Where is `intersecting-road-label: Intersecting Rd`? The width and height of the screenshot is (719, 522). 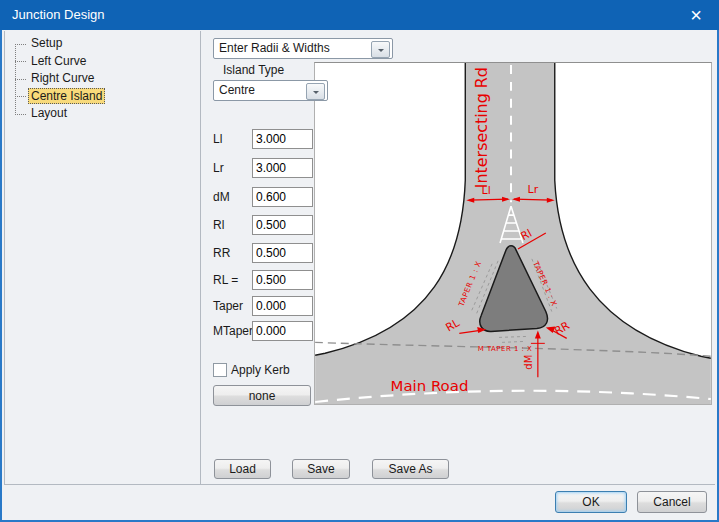
intersecting-road-label: Intersecting Rd is located at coordinates (482, 128).